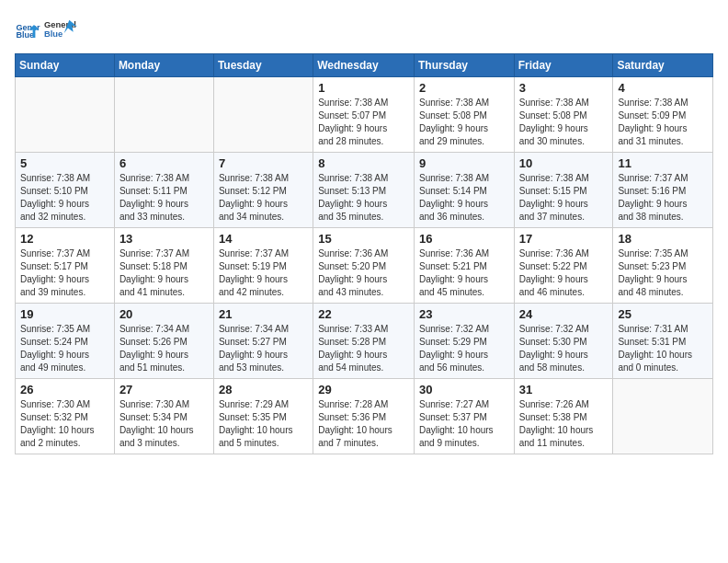 The image size is (728, 563). Describe the element at coordinates (263, 66) in the screenshot. I see `calendar-weekday-header: Tuesday` at that location.